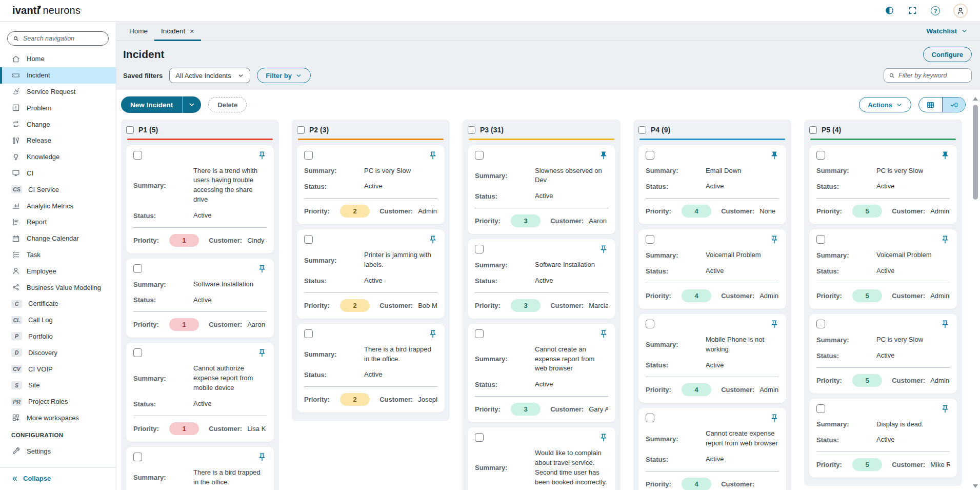 The height and width of the screenshot is (490, 980). What do you see at coordinates (58, 239) in the screenshot?
I see `sidebar-item-change-calendar: Change Calendar` at bounding box center [58, 239].